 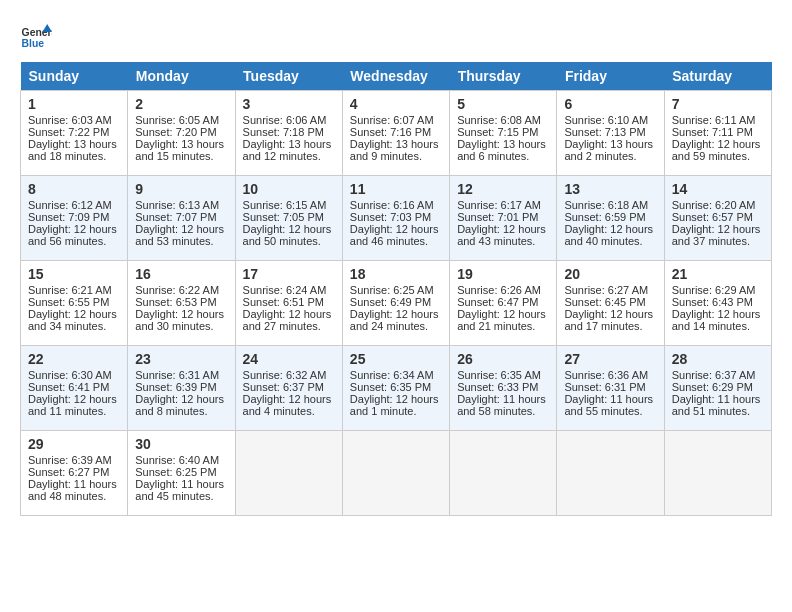 What do you see at coordinates (502, 150) in the screenshot?
I see `daylight-text: Daylight: 13 hours and 6 minutes.` at bounding box center [502, 150].